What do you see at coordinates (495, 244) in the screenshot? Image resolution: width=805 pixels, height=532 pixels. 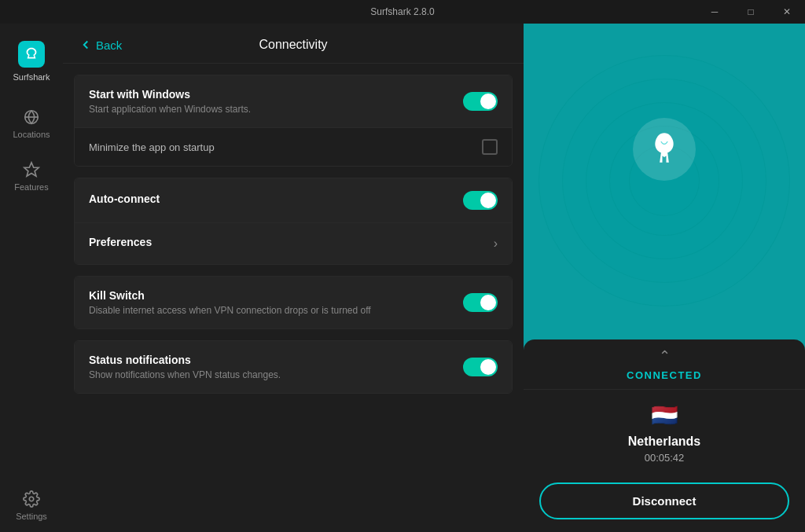 I see `preferences-chevron-icon: ›` at bounding box center [495, 244].